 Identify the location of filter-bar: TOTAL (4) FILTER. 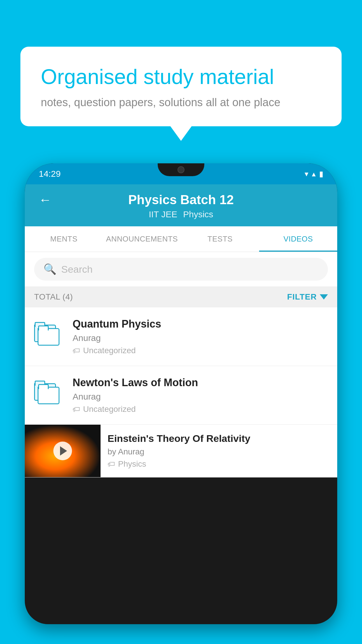
(181, 297).